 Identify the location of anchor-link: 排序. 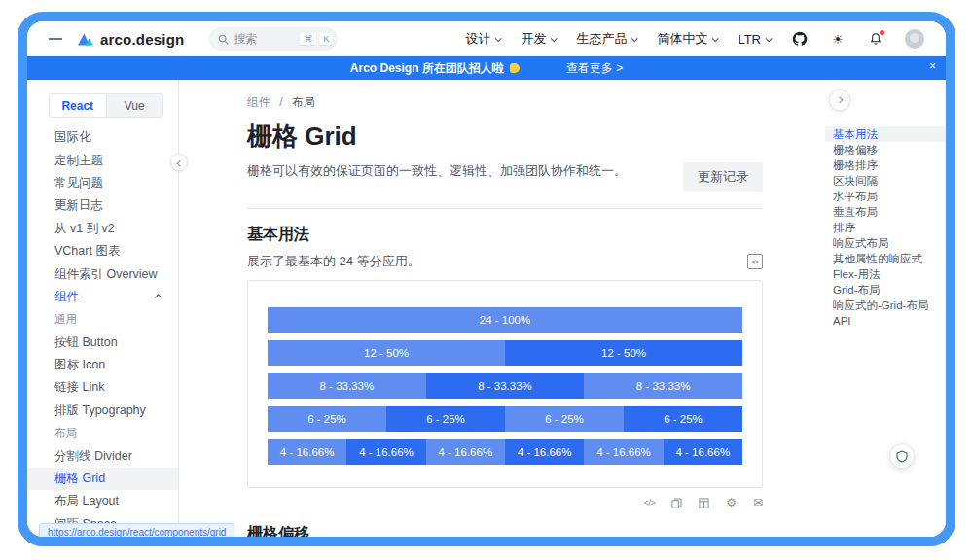
(885, 228).